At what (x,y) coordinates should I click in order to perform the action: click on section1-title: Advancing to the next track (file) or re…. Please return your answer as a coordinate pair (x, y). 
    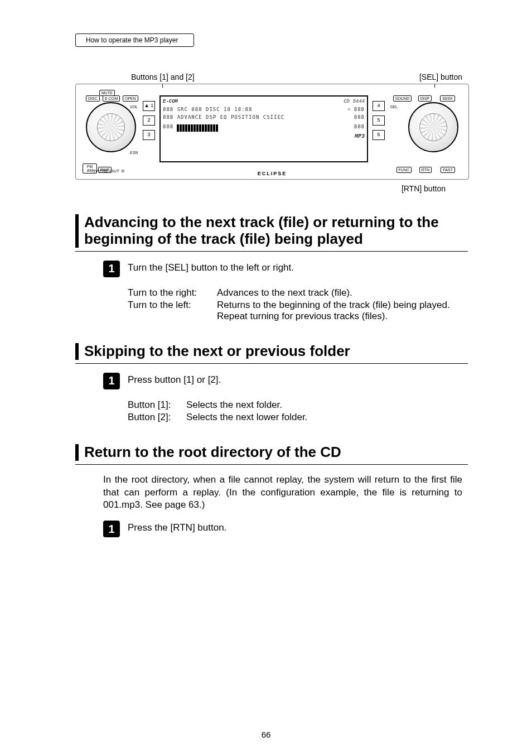
    Looking at the image, I should click on (272, 231).